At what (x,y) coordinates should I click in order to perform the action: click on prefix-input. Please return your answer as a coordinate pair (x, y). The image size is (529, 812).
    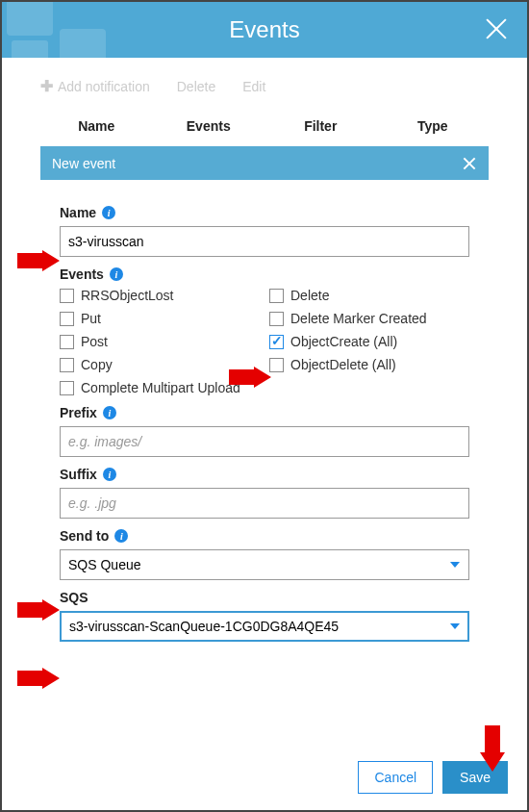
    Looking at the image, I should click on (264, 442).